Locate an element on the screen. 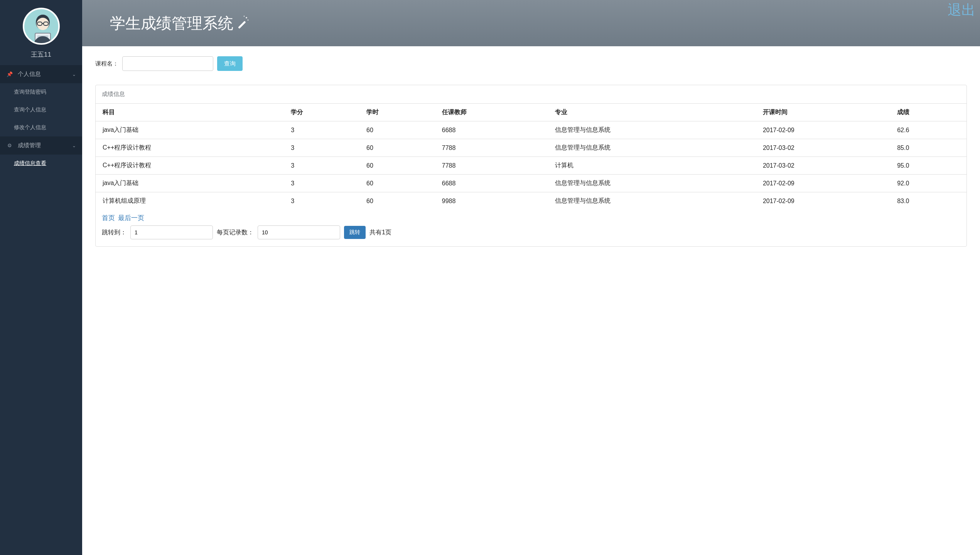  table-cell: 计算机组成原理 is located at coordinates (190, 201).